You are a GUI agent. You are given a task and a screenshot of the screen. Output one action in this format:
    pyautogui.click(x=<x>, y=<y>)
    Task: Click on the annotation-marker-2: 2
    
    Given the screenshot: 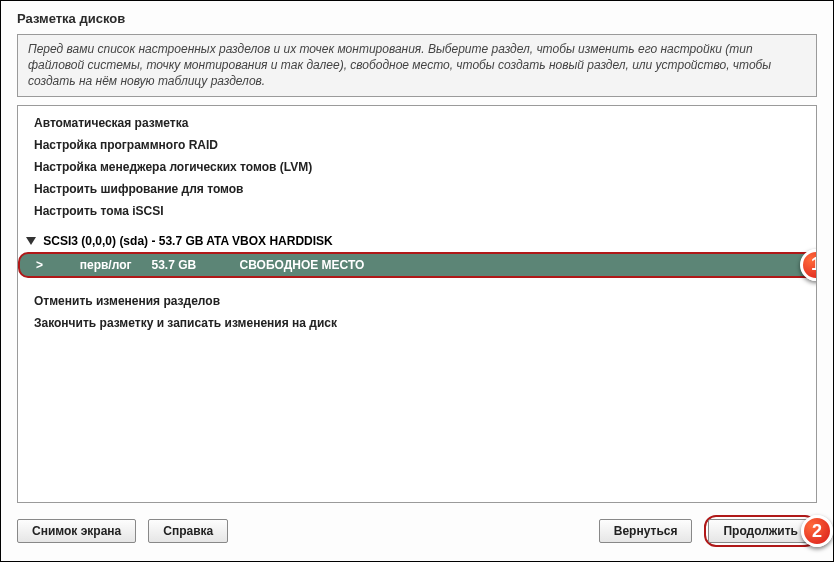 What is the action you would take?
    pyautogui.click(x=817, y=531)
    